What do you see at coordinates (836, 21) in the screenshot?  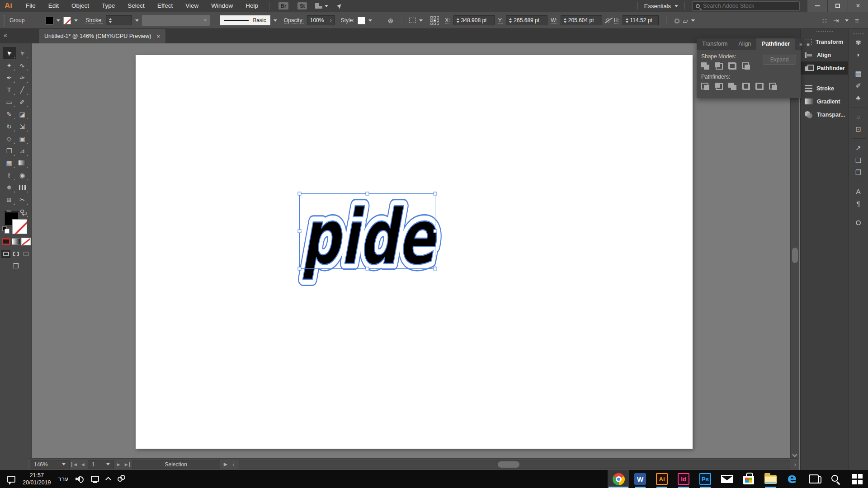 I see `distribute-objects-icon: ⇥` at bounding box center [836, 21].